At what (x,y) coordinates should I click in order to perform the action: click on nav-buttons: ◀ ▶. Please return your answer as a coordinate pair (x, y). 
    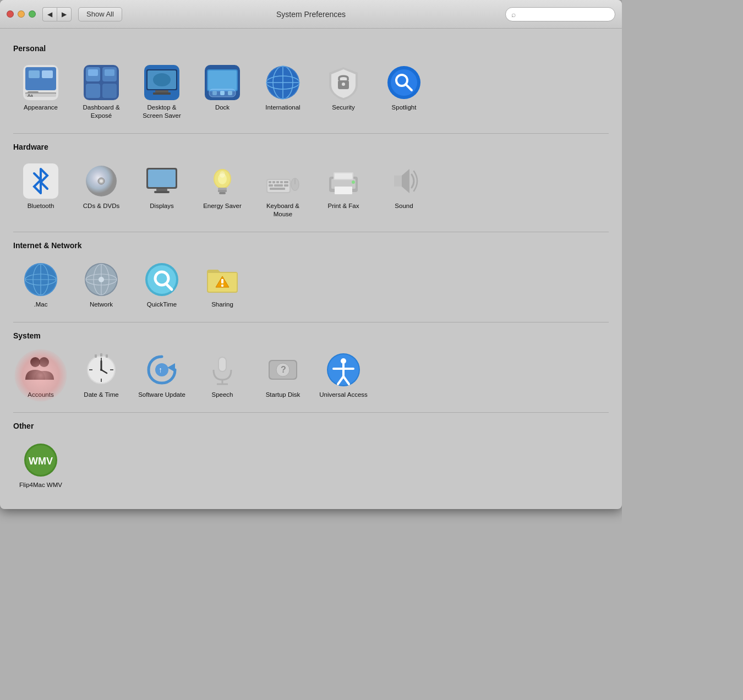
    Looking at the image, I should click on (57, 14).